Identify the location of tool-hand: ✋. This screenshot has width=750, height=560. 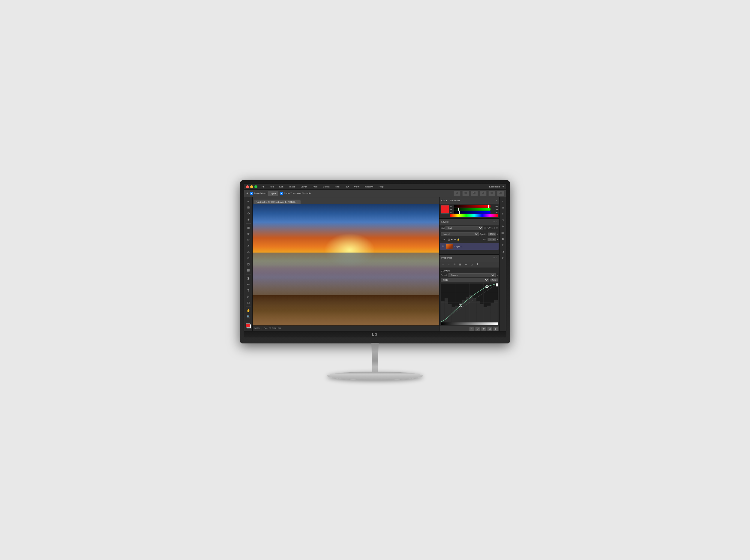
(248, 311).